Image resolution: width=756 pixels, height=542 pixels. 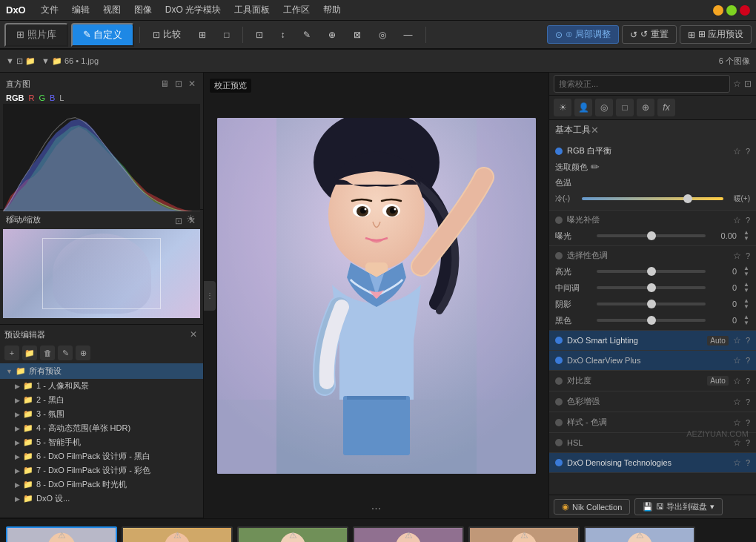 I want to click on blacks-down-arrow: ▼, so click(x=746, y=323).